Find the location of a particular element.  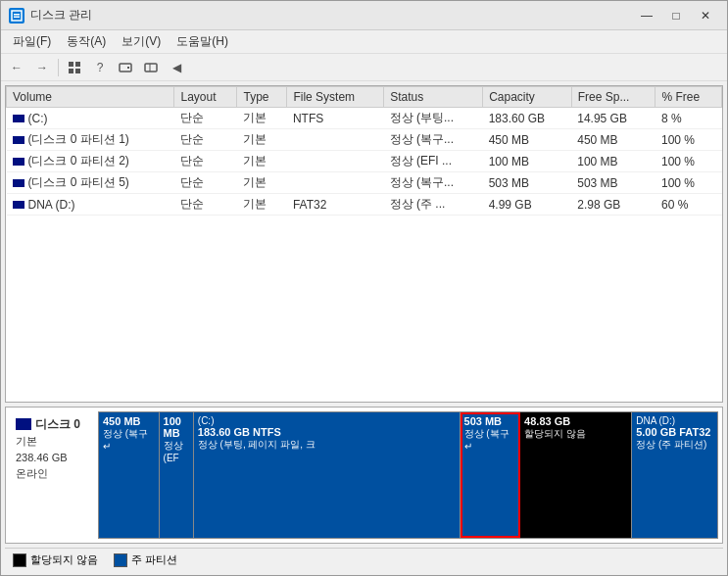

partition-status: 할당되지 않음 is located at coordinates (576, 434).